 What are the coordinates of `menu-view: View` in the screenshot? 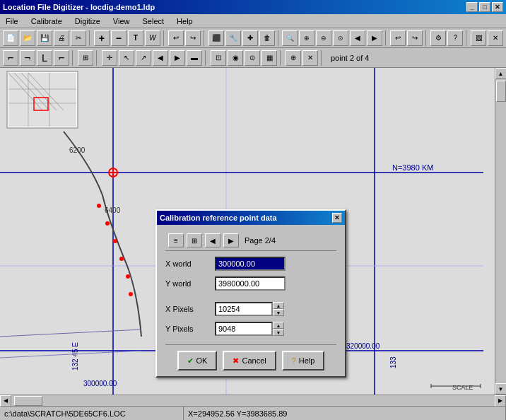 It's located at (122, 21).